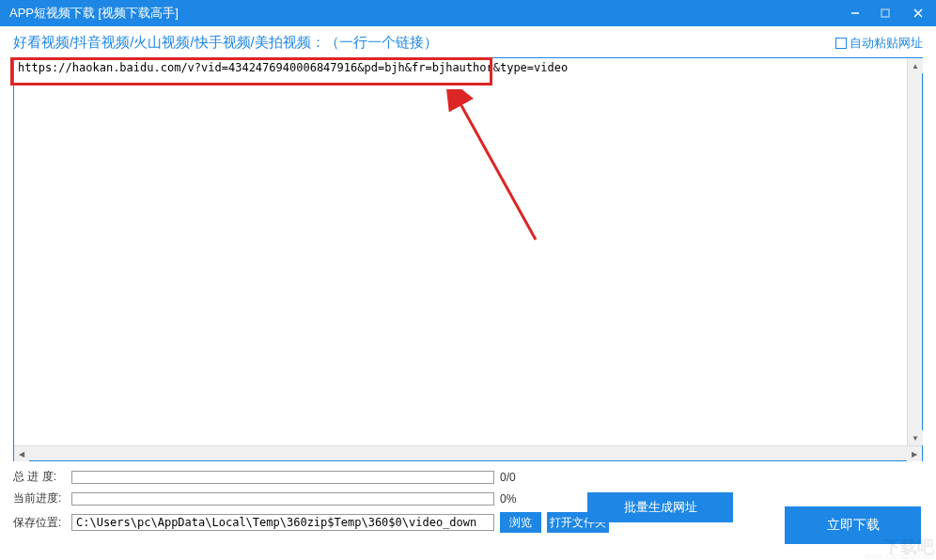 The image size is (936, 560). What do you see at coordinates (514, 499) in the screenshot?
I see `current-progress-value: 0%` at bounding box center [514, 499].